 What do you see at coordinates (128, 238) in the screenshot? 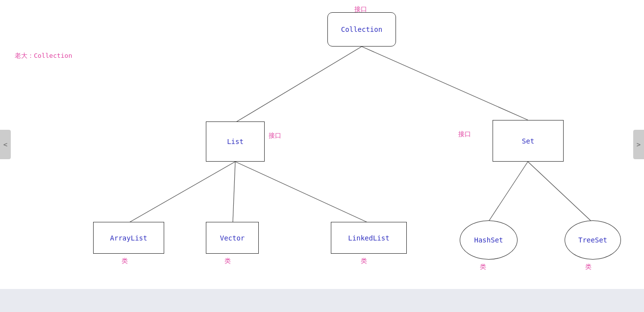
I see `arraylist-node: ArrayList` at bounding box center [128, 238].